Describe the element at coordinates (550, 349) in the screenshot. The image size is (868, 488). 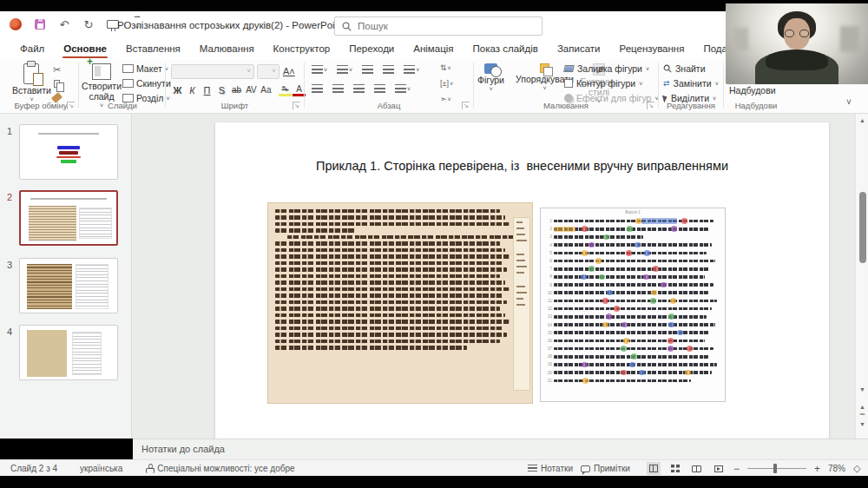
I see `line-number: 17` at that location.